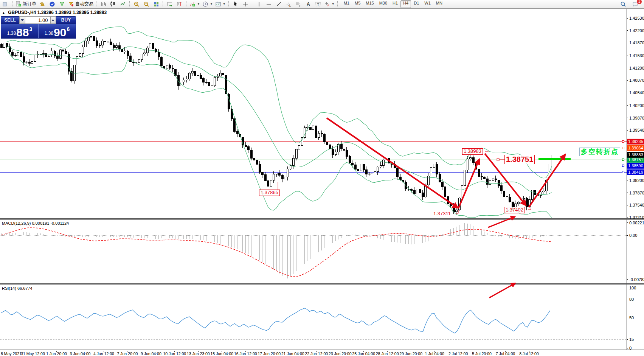 This screenshot has height=356, width=644. I want to click on buy-price-panel: 1.38906, so click(57, 31).